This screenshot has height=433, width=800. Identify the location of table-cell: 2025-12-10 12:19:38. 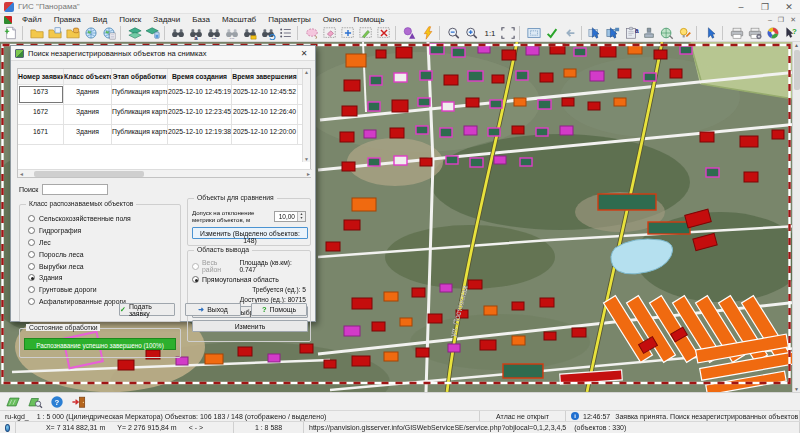
(200, 134).